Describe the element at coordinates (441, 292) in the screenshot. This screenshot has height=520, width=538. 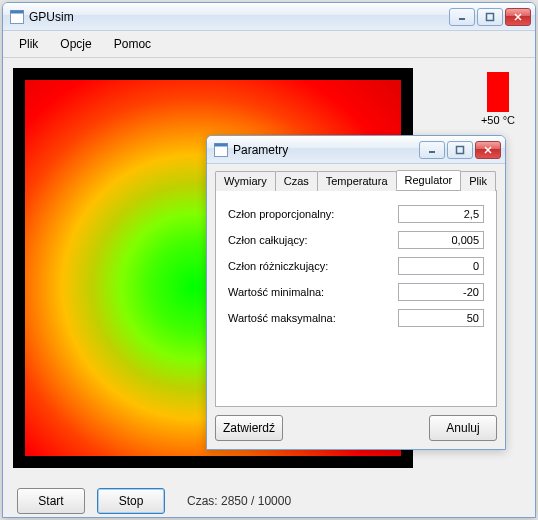
I see `input-min` at that location.